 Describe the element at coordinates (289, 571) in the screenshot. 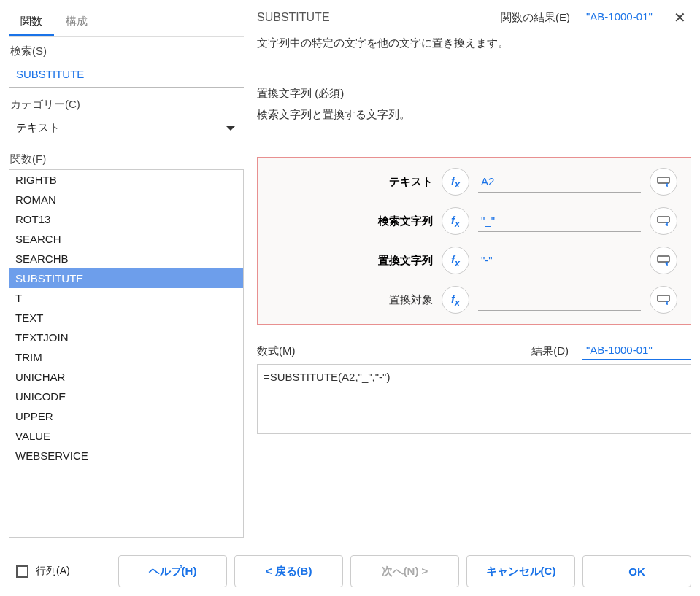

I see `back-button: < 戻る(B)` at that location.